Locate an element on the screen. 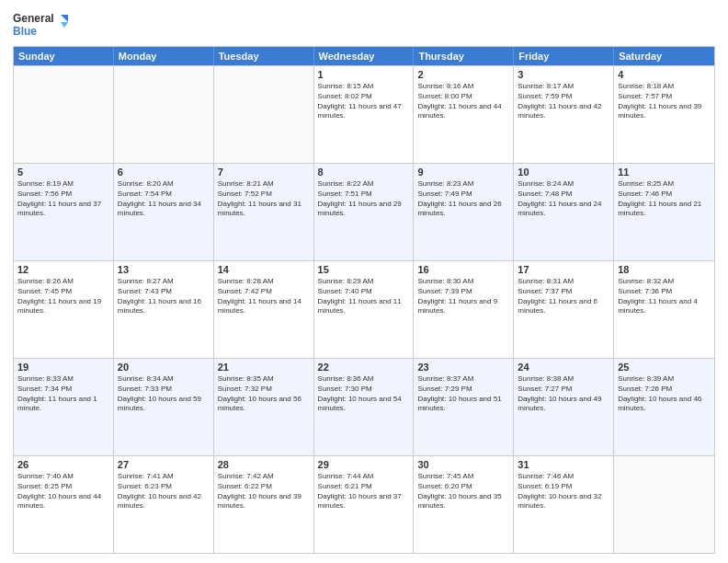 The width and height of the screenshot is (728, 563). cal-cell-r4-c3: 29Sunrise: 7:44 AM Sunset: 6:21 PM Dayli… is located at coordinates (364, 504).